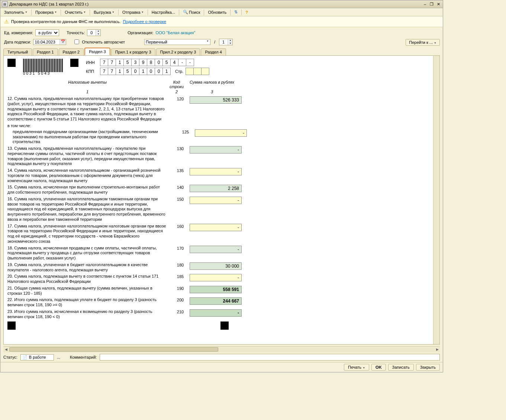 Image resolution: width=506 pixels, height=420 pixels. I want to click on search-button: 🔍Поиск, so click(191, 12).